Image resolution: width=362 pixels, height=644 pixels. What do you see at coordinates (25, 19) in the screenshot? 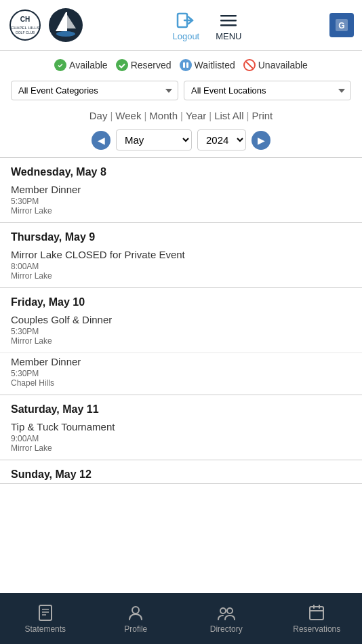
I see `svg-text: CH` at bounding box center [25, 19].